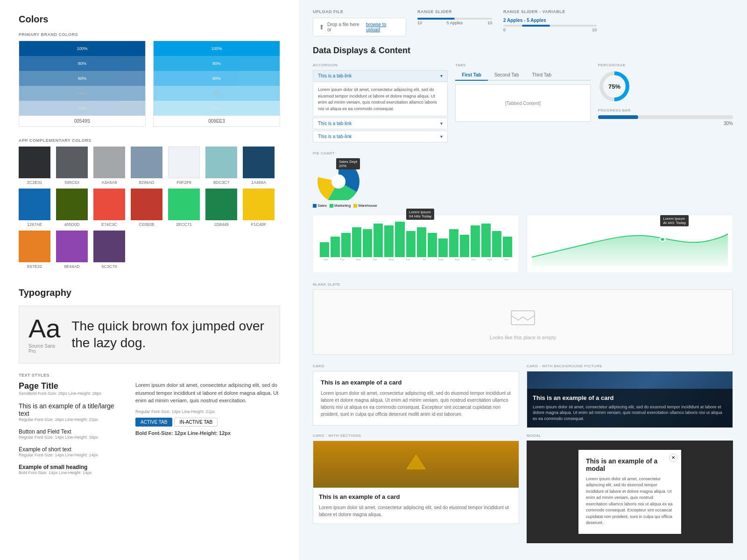  Describe the element at coordinates (673, 458) in the screenshot. I see `modal-close-button: ✕` at that location.